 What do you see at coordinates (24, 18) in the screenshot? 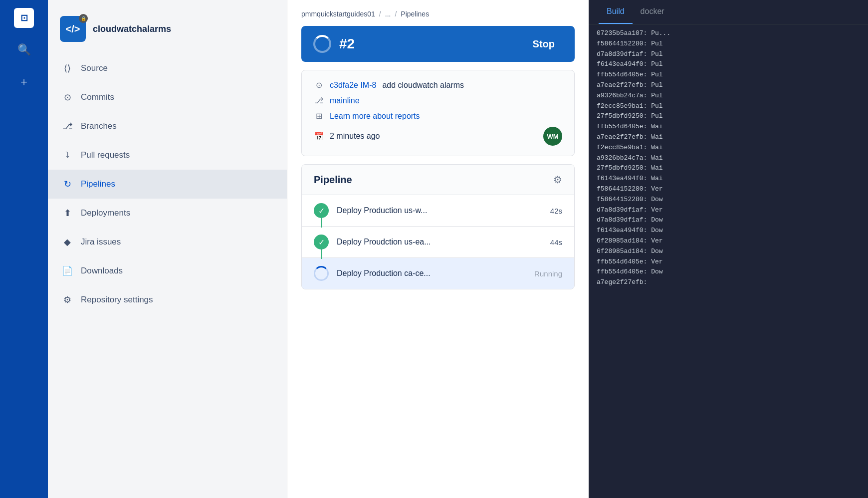
I see `bitbucket-logo-icon: ⊡` at bounding box center [24, 18].